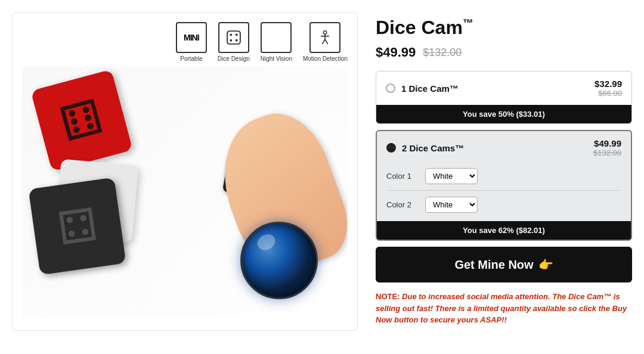 This screenshot has width=644, height=354. What do you see at coordinates (326, 42) in the screenshot?
I see `feature-motion-detection: Motion Detection` at bounding box center [326, 42].